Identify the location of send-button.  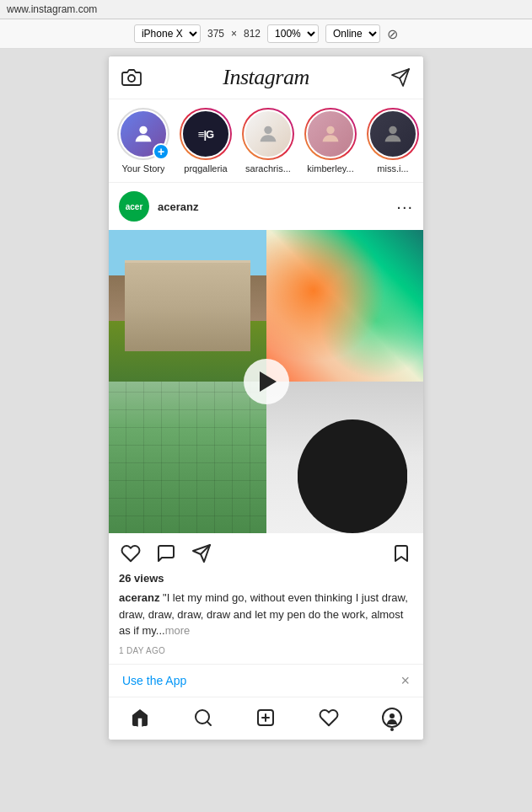
(400, 77).